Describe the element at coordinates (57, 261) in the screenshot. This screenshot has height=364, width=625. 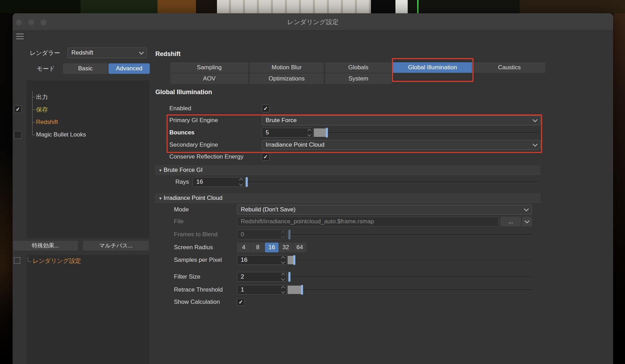
I see `render-settings-root-label: レンダリング設定` at that location.